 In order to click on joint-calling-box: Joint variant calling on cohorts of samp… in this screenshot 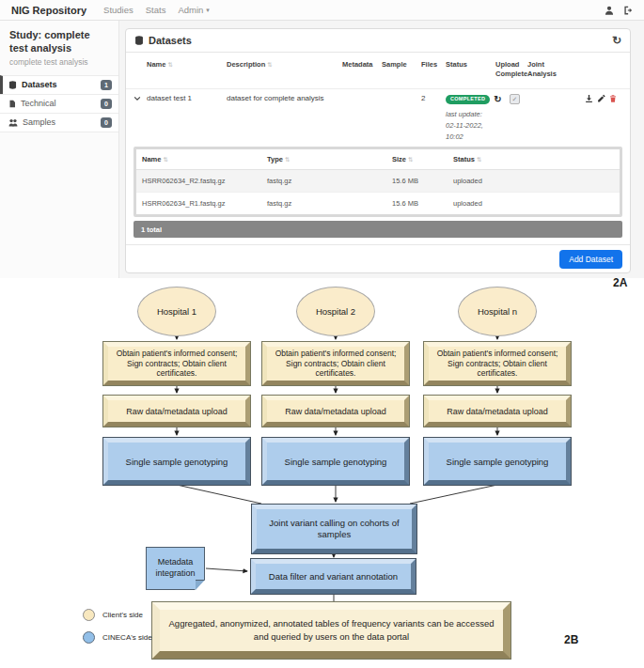, I will do `click(335, 529)`.